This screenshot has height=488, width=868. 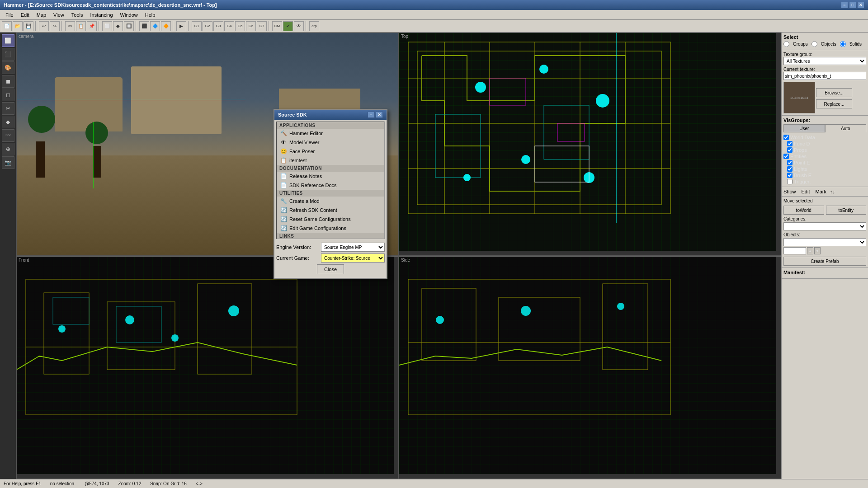 What do you see at coordinates (815, 44) in the screenshot?
I see `radio-objects` at bounding box center [815, 44].